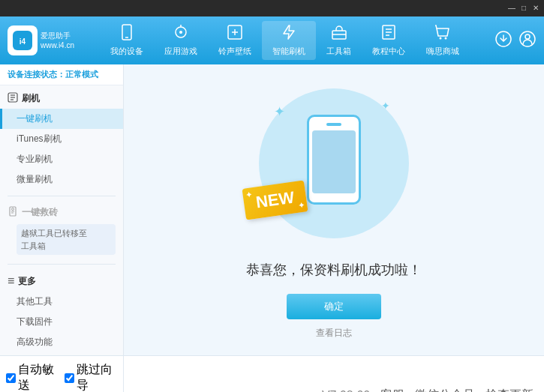 Image resolution: width=544 pixels, height=392 pixels. Describe the element at coordinates (334, 163) in the screenshot. I see `illustration: ✦ ✦ ✦ NEW` at that location.